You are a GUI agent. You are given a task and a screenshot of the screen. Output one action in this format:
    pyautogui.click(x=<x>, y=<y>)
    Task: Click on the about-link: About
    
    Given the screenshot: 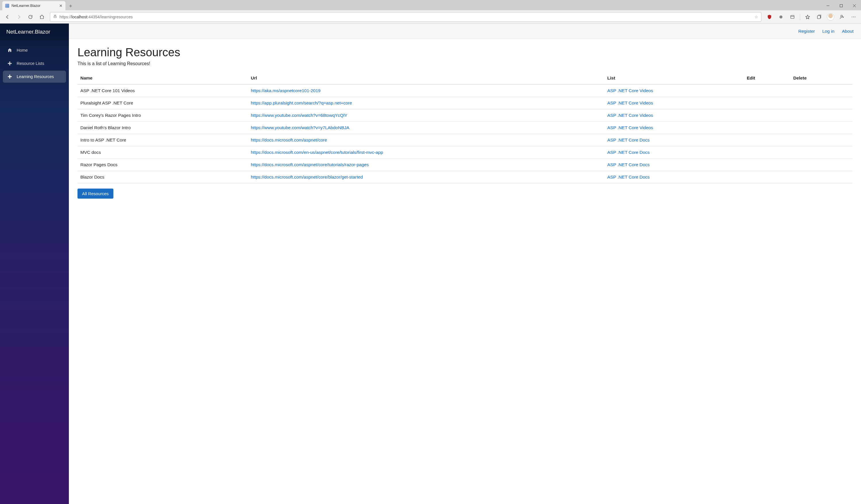 What is the action you would take?
    pyautogui.click(x=848, y=31)
    